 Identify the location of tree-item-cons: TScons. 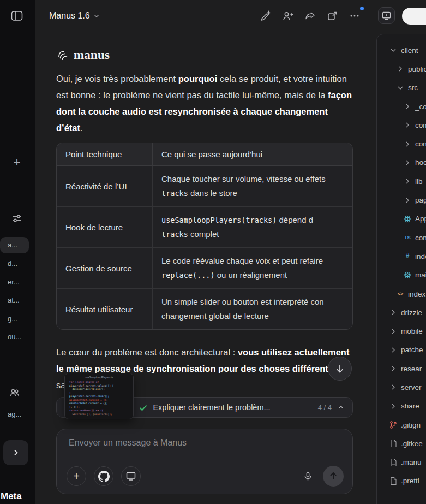
(401, 238).